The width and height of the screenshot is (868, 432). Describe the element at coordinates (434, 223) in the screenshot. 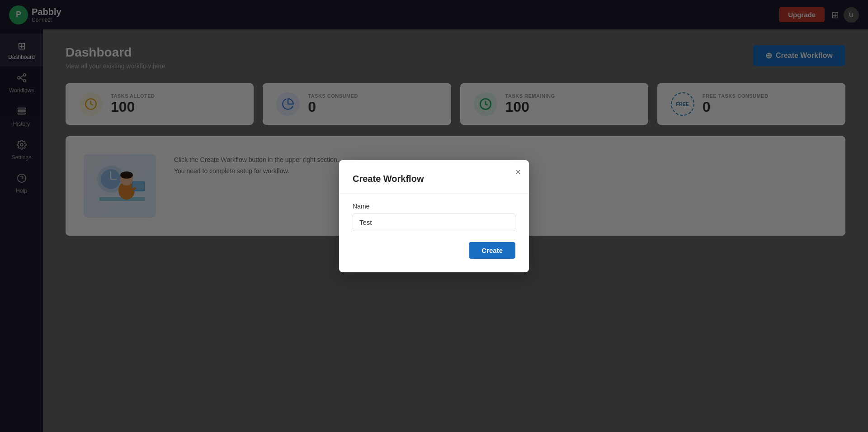

I see `workflow-name-input` at that location.